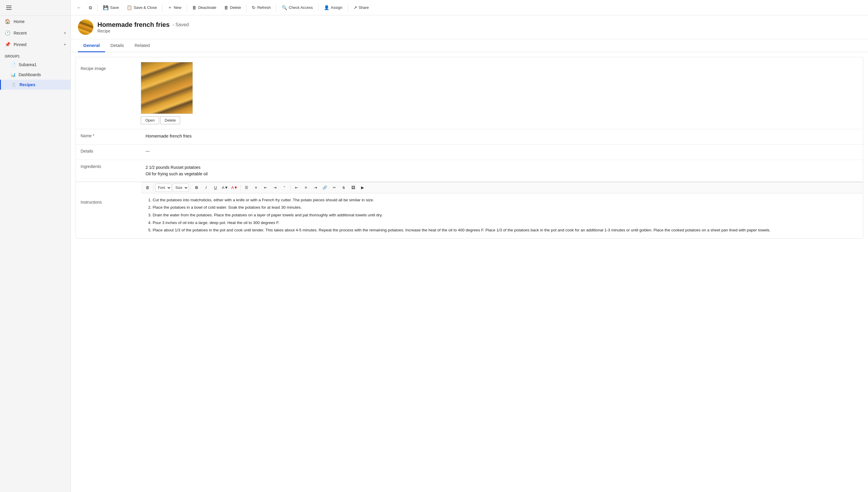 This screenshot has width=868, height=492. Describe the element at coordinates (364, 7) in the screenshot. I see `share-label: Share` at that location.